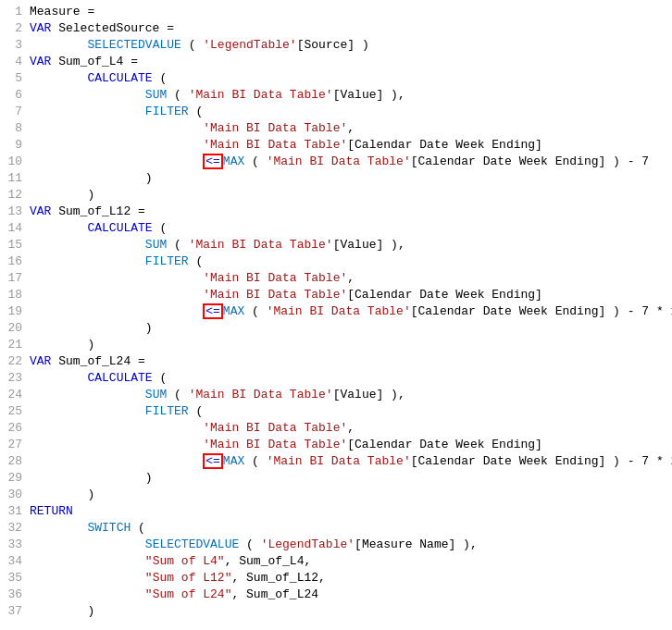 Image resolution: width=672 pixels, height=630 pixels. I want to click on line-number: 17, so click(15, 278).